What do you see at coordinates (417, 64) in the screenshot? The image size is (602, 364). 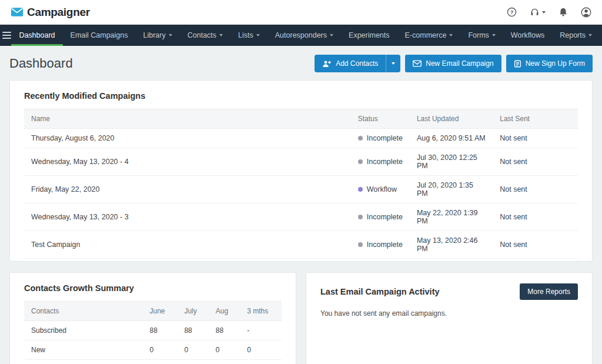 I see `envelope-icon` at bounding box center [417, 64].